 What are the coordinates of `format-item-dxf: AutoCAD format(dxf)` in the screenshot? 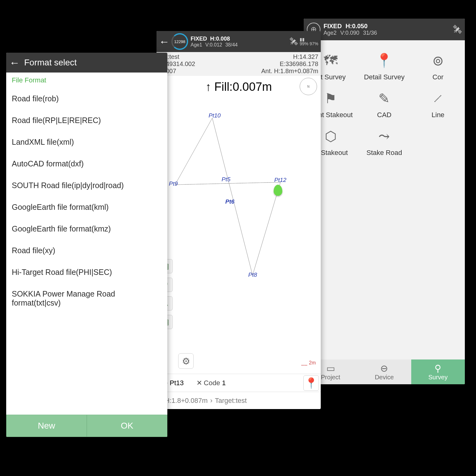 It's located at (87, 164).